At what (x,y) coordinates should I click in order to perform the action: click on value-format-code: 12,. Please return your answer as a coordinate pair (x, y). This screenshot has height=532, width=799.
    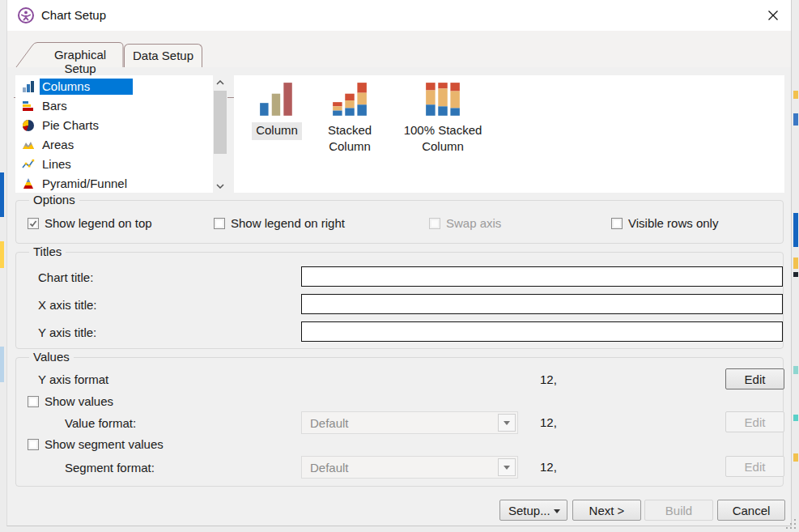
    Looking at the image, I should click on (549, 423).